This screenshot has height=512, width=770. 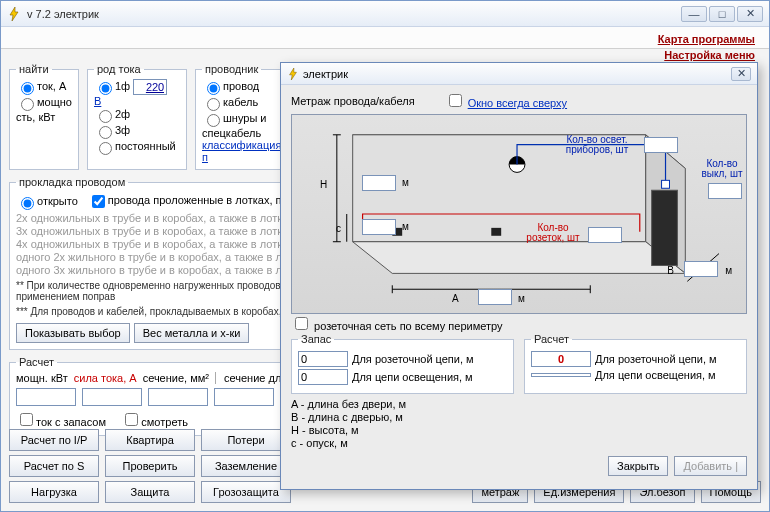 What do you see at coordinates (232, 69) in the screenshot?
I see `legend-conductor: проводник` at bounding box center [232, 69].